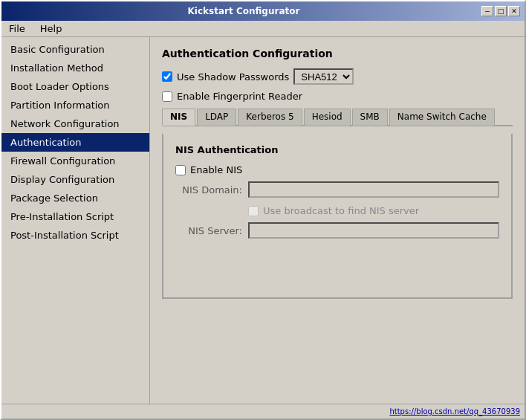 The image size is (526, 420). What do you see at coordinates (263, 11) in the screenshot?
I see `title-bar: Kickstart Configurator − □ ✕` at bounding box center [263, 11].